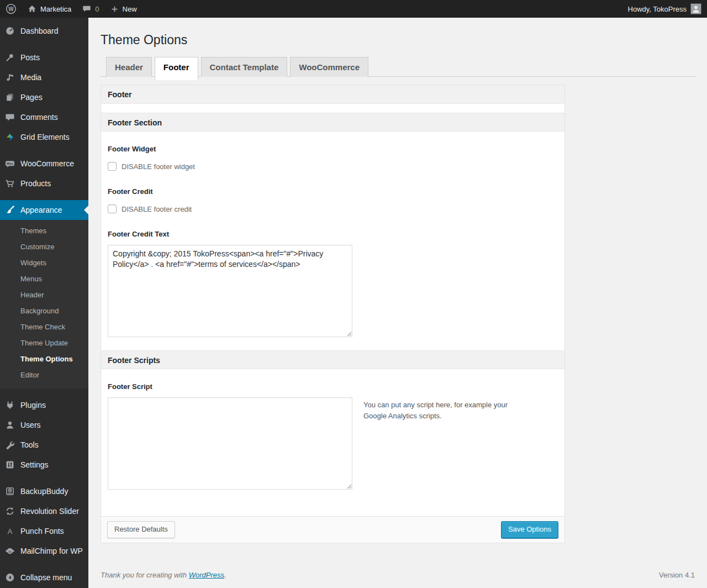 The image size is (707, 588). Describe the element at coordinates (44, 375) in the screenshot. I see `submenu-item-editor: Editor` at that location.